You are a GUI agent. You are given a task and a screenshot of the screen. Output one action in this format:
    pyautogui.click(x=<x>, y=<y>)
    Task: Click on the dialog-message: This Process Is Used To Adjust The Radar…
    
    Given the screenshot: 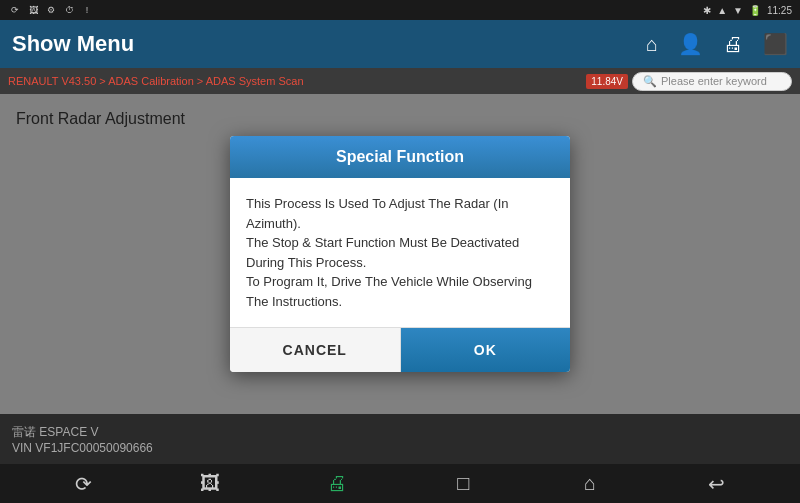 What is the action you would take?
    pyautogui.click(x=389, y=252)
    